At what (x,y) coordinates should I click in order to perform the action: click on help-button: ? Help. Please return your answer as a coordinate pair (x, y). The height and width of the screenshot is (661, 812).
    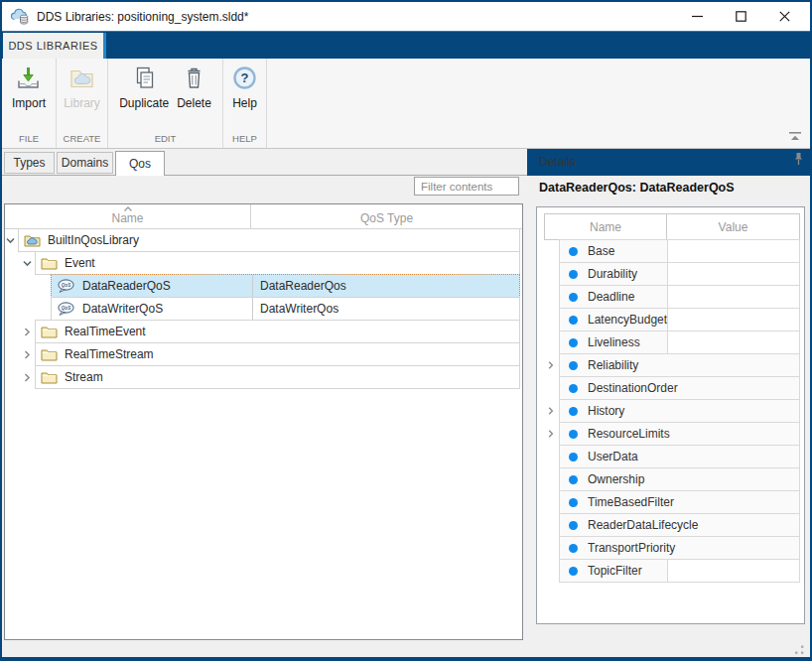
    Looking at the image, I should click on (244, 87).